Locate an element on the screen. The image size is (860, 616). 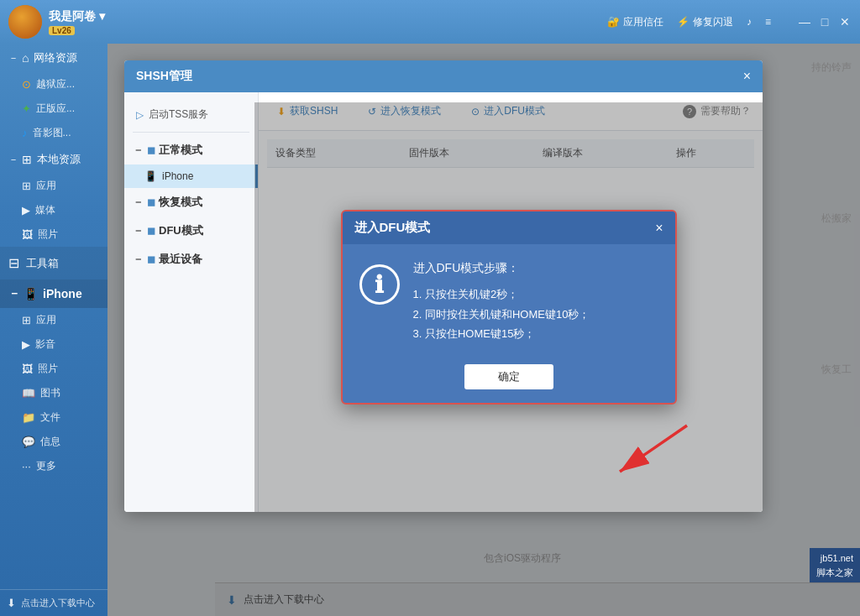
iphone-more-icon: ··· is located at coordinates (27, 467).